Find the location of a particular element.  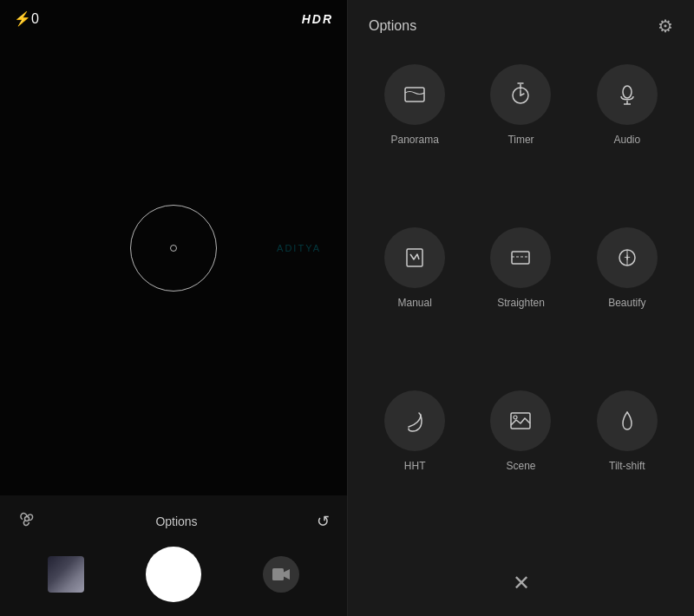

camera-top-bar: ⚡0 HDR is located at coordinates (174, 19).